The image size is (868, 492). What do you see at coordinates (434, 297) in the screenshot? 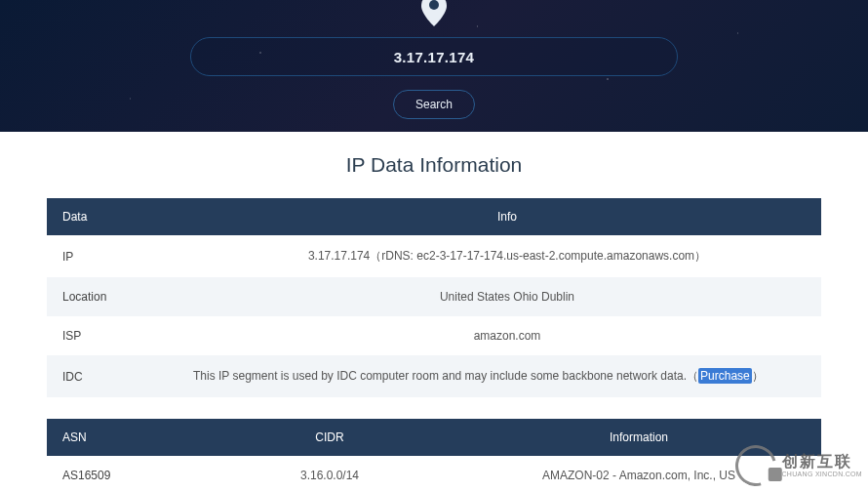
I see `table-row: Location United States Ohio Dublin` at bounding box center [434, 297].